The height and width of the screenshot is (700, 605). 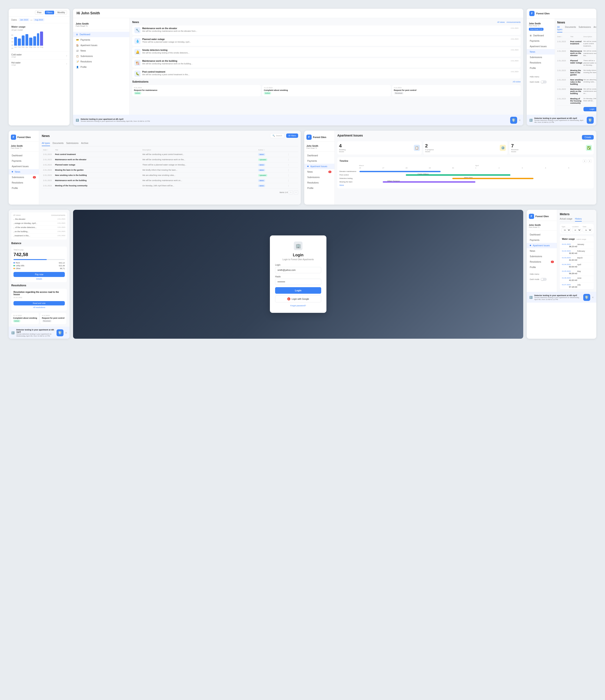 What do you see at coordinates (101, 67) in the screenshot?
I see `nav-profile: 👤 Profile` at bounding box center [101, 67].